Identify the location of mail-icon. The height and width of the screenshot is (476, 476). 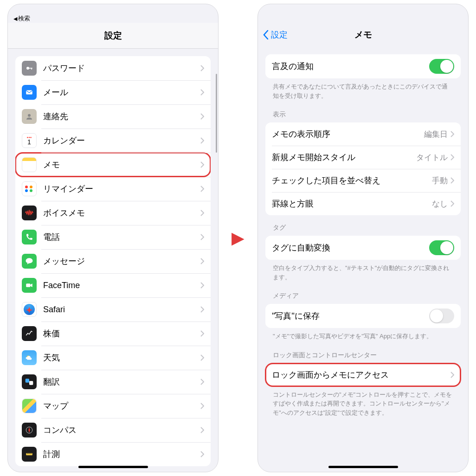
(29, 92).